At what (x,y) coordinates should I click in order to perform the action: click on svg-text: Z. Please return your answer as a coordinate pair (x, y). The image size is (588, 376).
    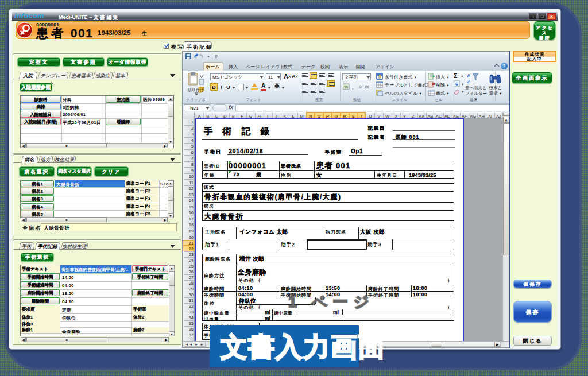
    Looking at the image, I should click on (469, 82).